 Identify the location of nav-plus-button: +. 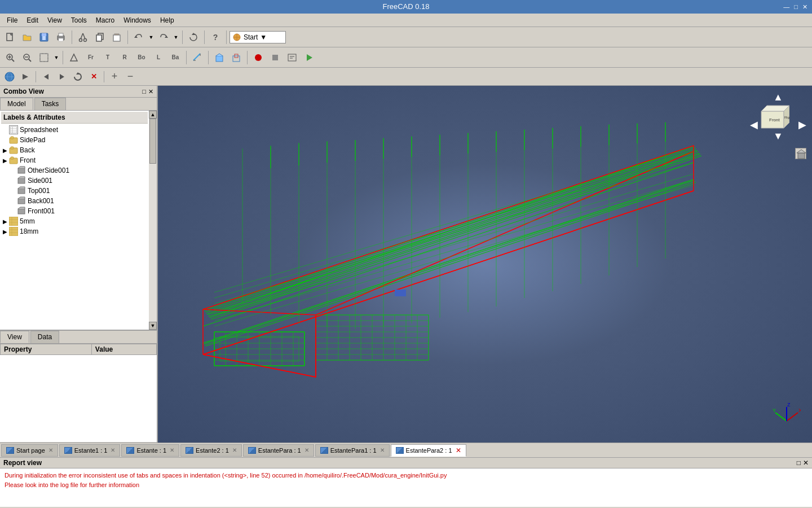
(114, 77).